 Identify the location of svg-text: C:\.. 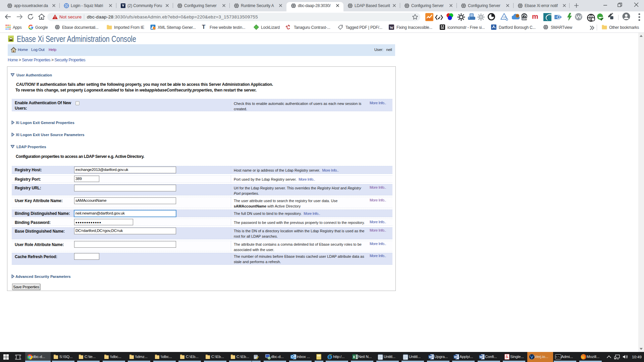
(558, 357).